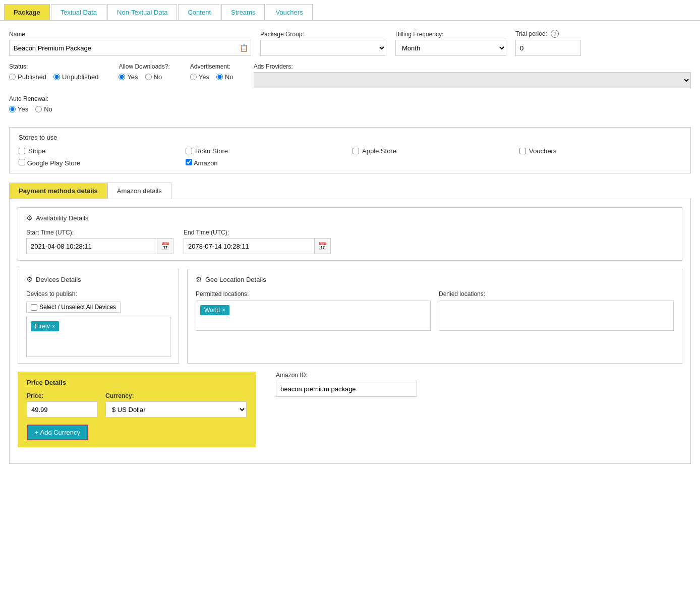 The width and height of the screenshot is (700, 591). I want to click on store-vouchers: Vouchers, so click(600, 151).